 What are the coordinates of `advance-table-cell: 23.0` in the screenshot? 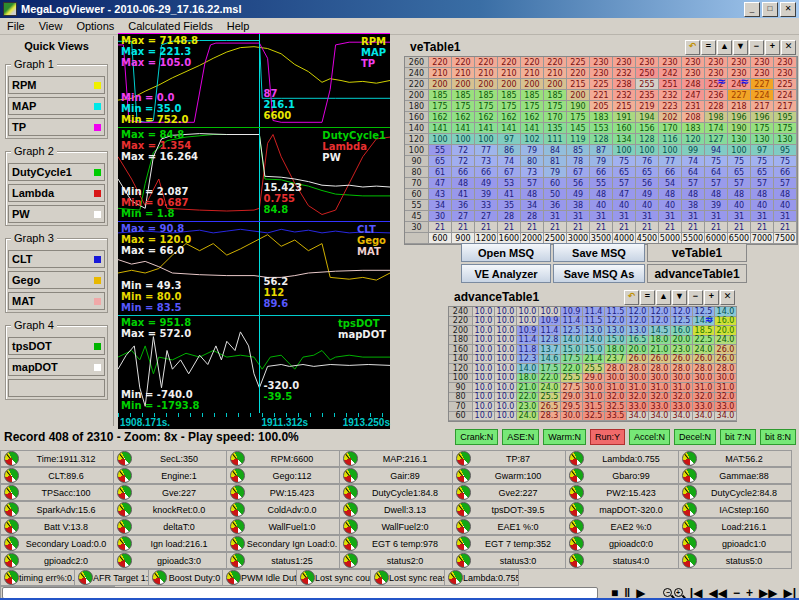 It's located at (682, 350).